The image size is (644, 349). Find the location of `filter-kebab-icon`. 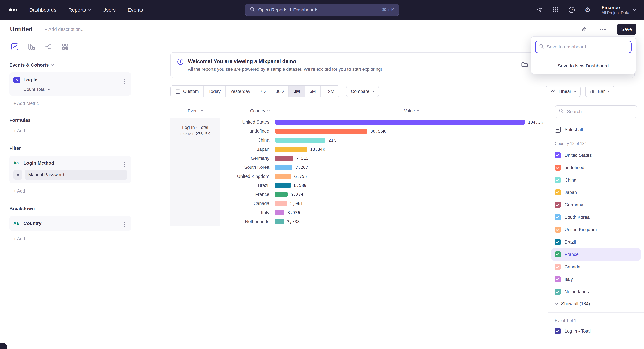

filter-kebab-icon is located at coordinates (124, 163).